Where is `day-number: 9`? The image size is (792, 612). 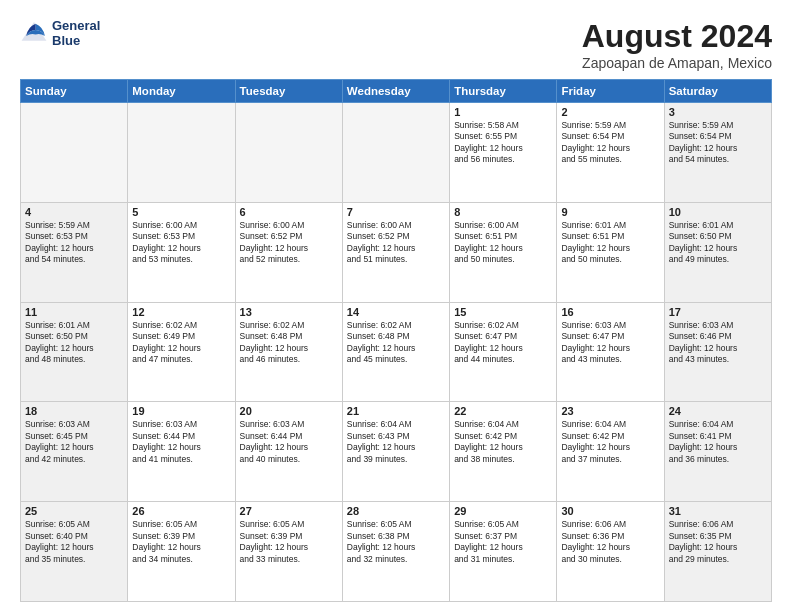 day-number: 9 is located at coordinates (610, 212).